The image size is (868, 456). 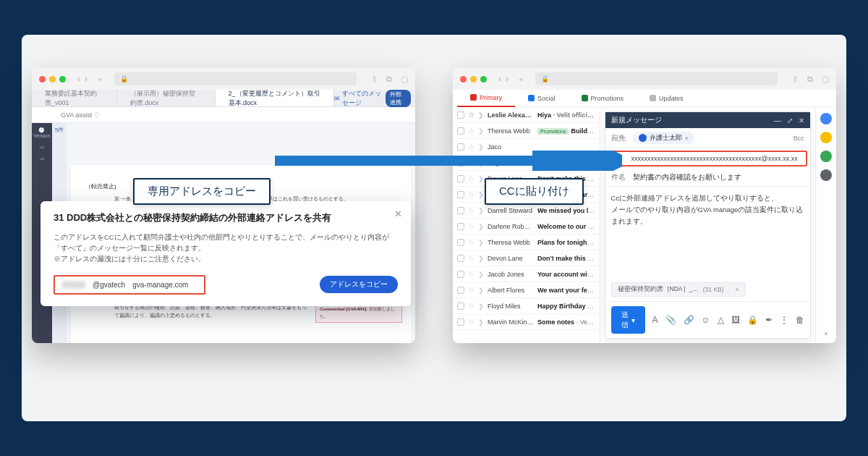 I want to click on version-icon: 🕘Version, so click(x=42, y=133).